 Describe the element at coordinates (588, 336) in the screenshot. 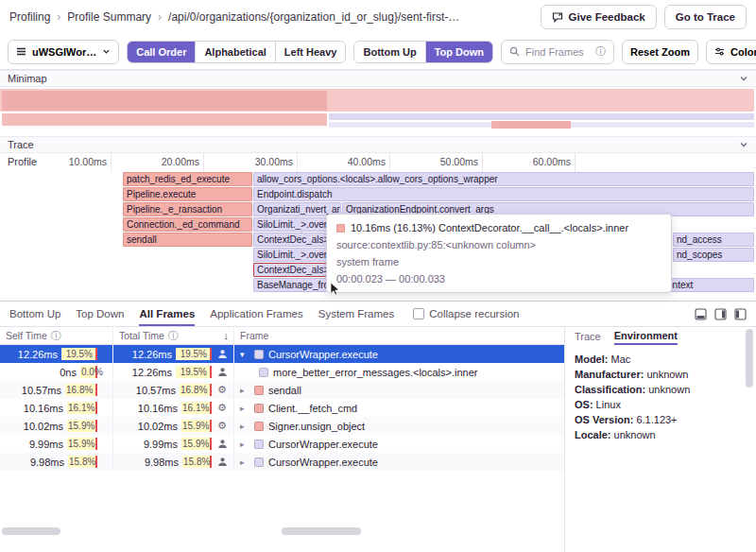

I see `tab-trace: Trace` at that location.